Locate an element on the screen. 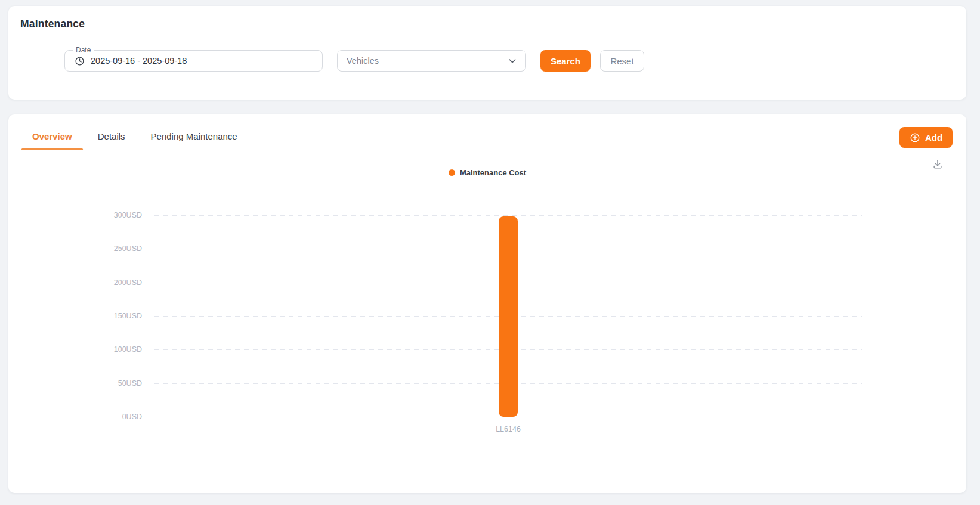 The image size is (980, 505). reset-button: Reset is located at coordinates (622, 61).